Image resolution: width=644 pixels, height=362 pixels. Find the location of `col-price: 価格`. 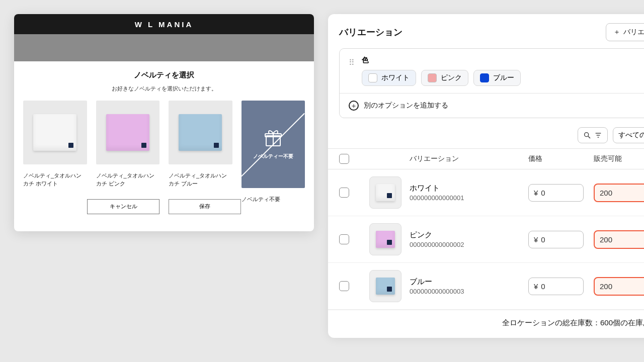

col-price: 価格 is located at coordinates (561, 159).